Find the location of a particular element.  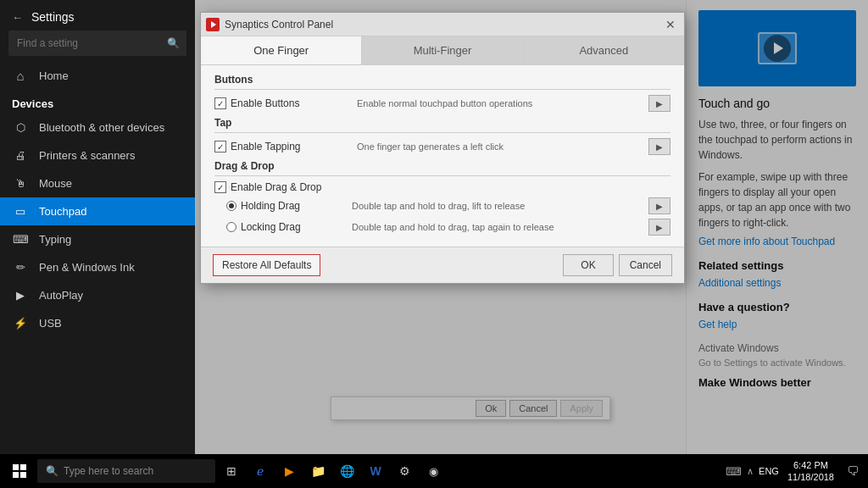

locking-drag-radio is located at coordinates (231, 227).